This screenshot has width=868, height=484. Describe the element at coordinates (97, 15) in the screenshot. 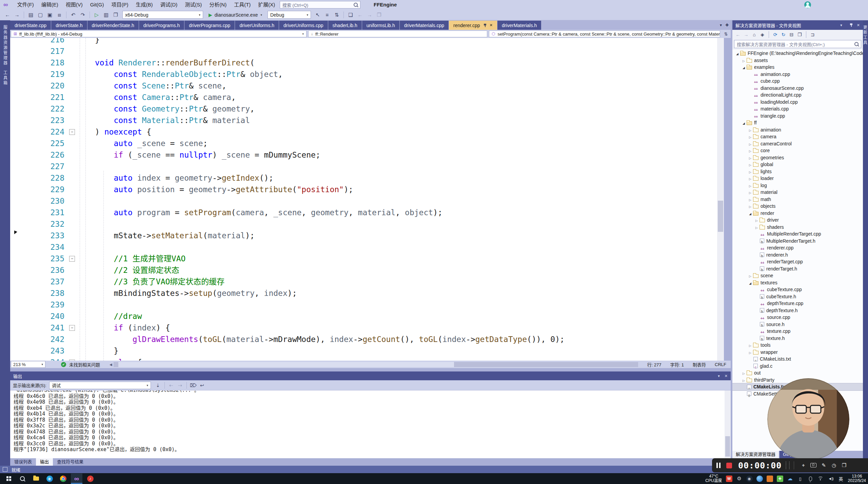

I see `start-debug-icon: ▷` at that location.